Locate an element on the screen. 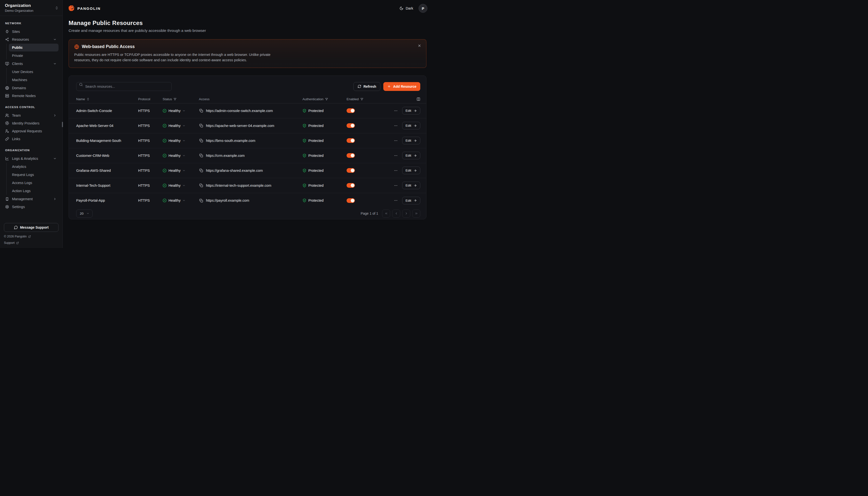  sidebar-item-settings: Settings is located at coordinates (31, 207).